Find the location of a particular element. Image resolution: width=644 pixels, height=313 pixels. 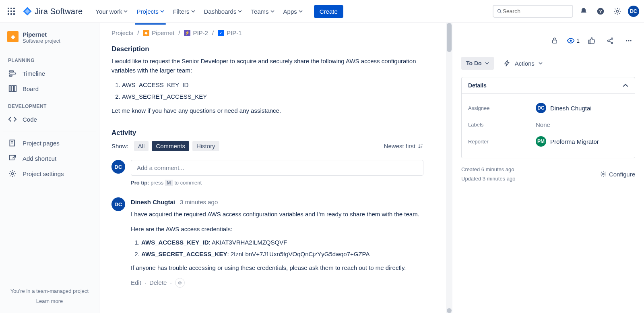

create-button: Create is located at coordinates (328, 11).